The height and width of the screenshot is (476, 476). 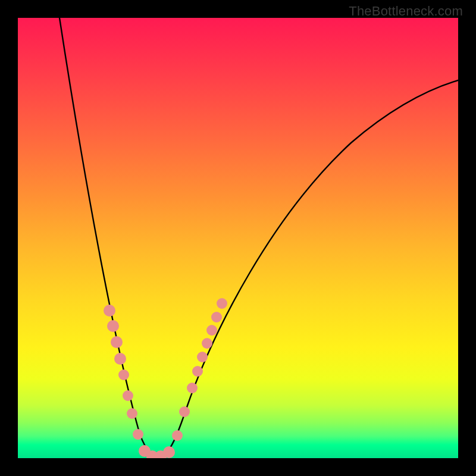 What do you see at coordinates (406, 11) in the screenshot?
I see `attribution-text: TheBottleneck.com` at bounding box center [406, 11].